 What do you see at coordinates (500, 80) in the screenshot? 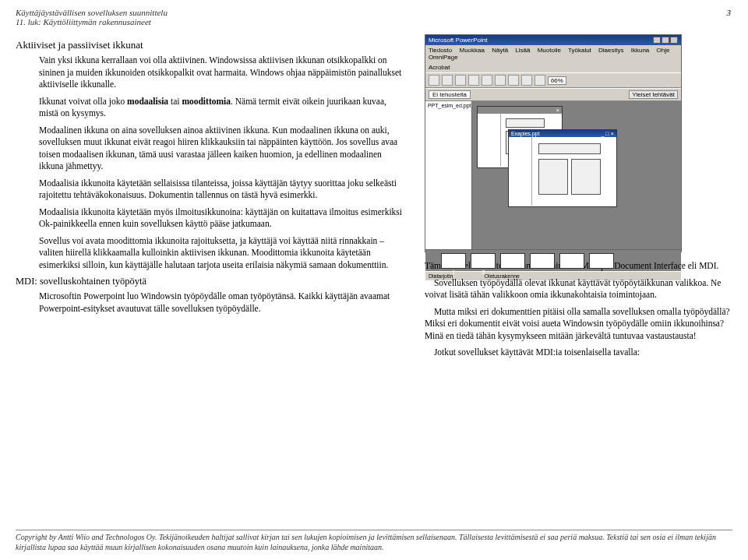
I see `tool-copy-icon` at bounding box center [500, 80].